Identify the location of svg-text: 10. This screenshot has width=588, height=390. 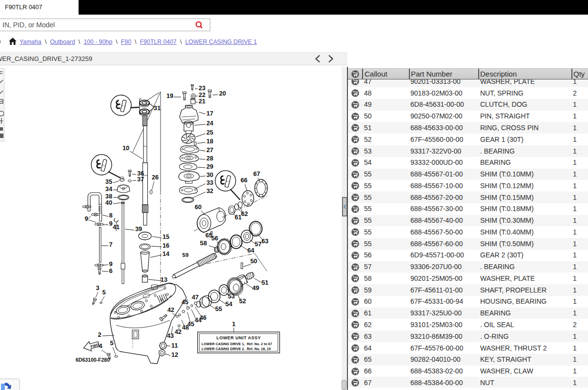
(126, 148).